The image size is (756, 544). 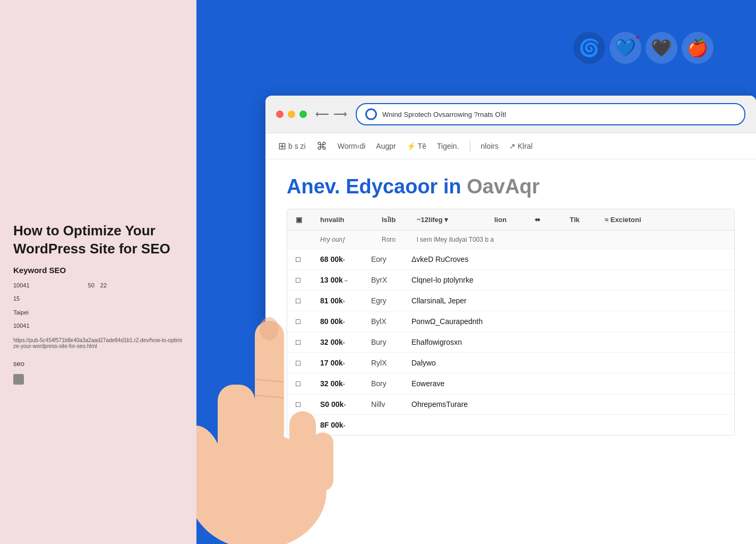 I want to click on nav-forward-icon: ⟶, so click(x=340, y=114).